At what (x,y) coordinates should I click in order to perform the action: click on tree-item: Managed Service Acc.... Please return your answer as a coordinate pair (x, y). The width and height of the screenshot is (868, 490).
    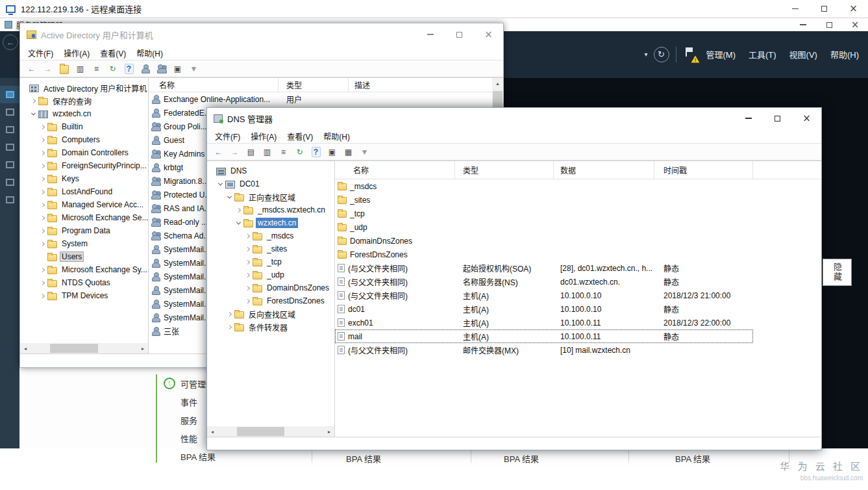
    Looking at the image, I should click on (84, 205).